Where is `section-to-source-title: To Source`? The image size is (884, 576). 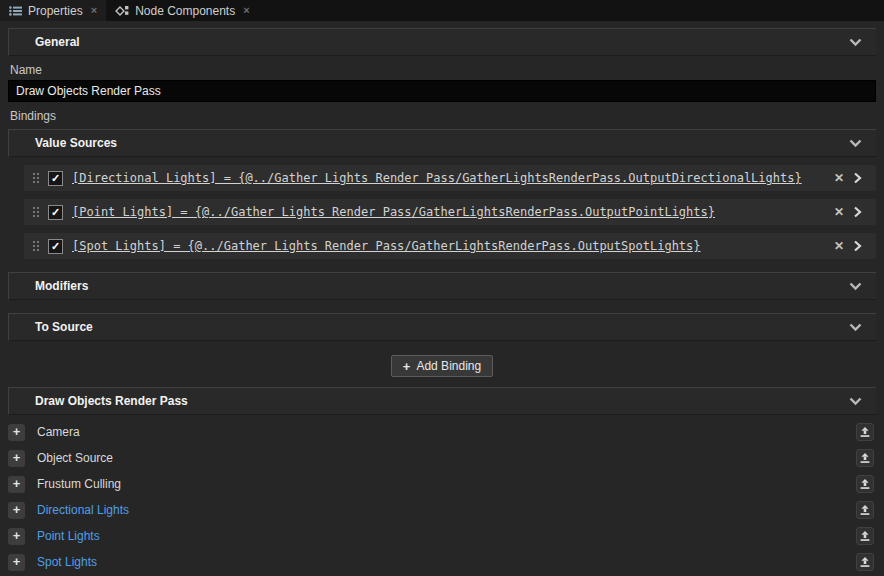 section-to-source-title: To Source is located at coordinates (442, 327).